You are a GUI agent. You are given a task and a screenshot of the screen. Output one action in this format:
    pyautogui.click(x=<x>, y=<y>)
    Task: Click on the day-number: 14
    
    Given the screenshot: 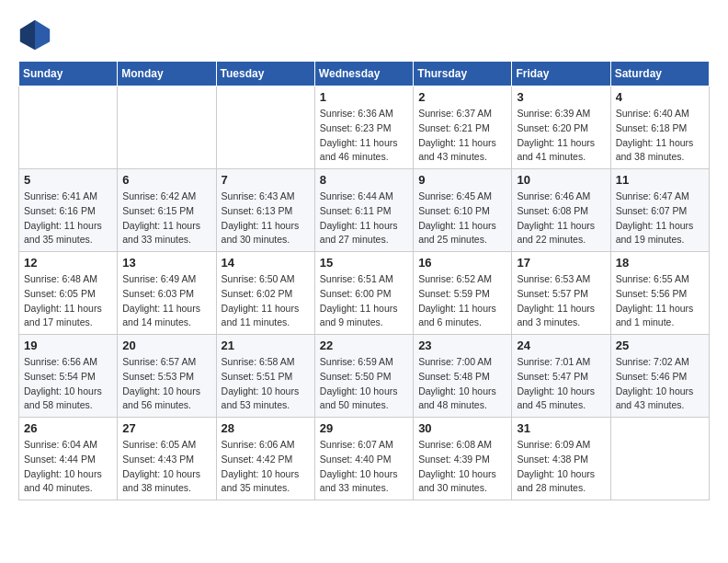 What is the action you would take?
    pyautogui.click(x=266, y=263)
    